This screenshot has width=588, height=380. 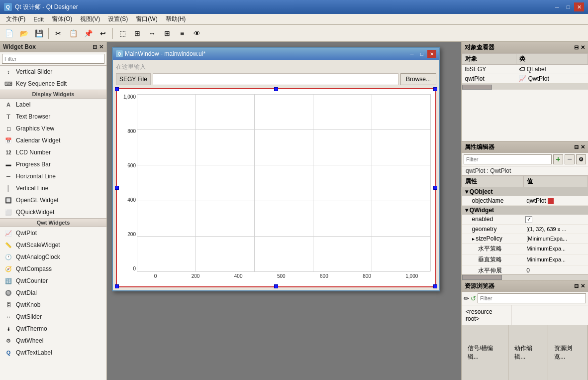 I want to click on oi-scrollbar, so click(x=525, y=87).